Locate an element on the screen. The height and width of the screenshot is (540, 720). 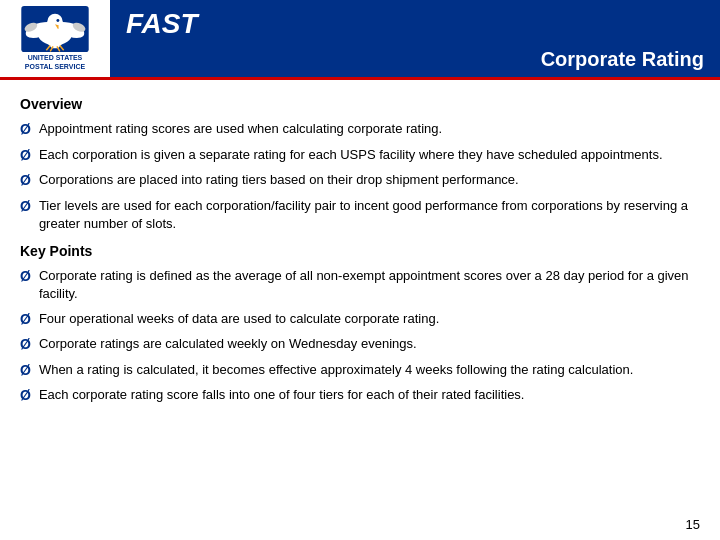
usps-eagle-icon is located at coordinates (55, 29).